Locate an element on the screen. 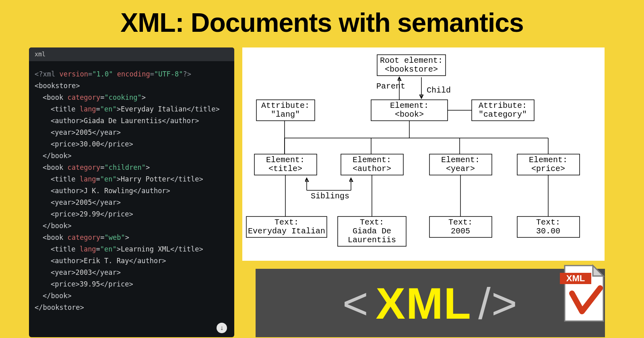 The height and width of the screenshot is (338, 644). tree-text-price-line2: 30.00 is located at coordinates (548, 231).